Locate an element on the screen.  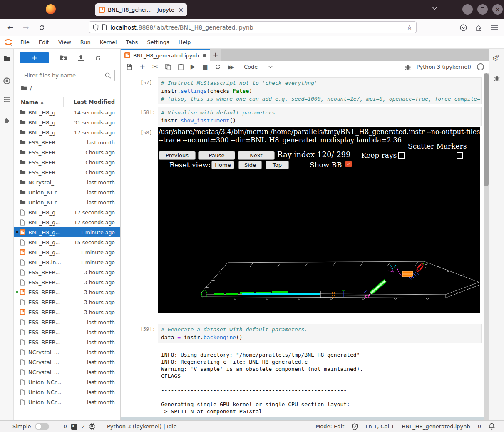
ray-previous-button: Previous is located at coordinates (177, 156).